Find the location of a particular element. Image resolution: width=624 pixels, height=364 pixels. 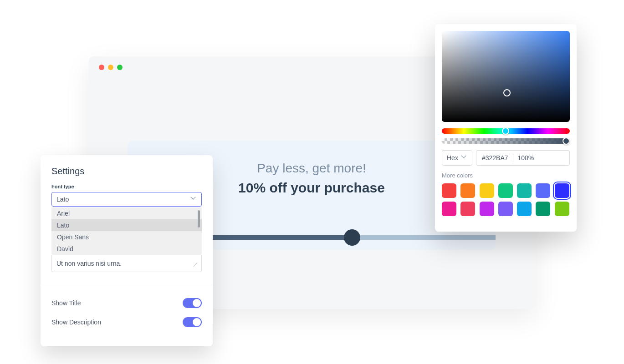

alpha-slider is located at coordinates (506, 141).